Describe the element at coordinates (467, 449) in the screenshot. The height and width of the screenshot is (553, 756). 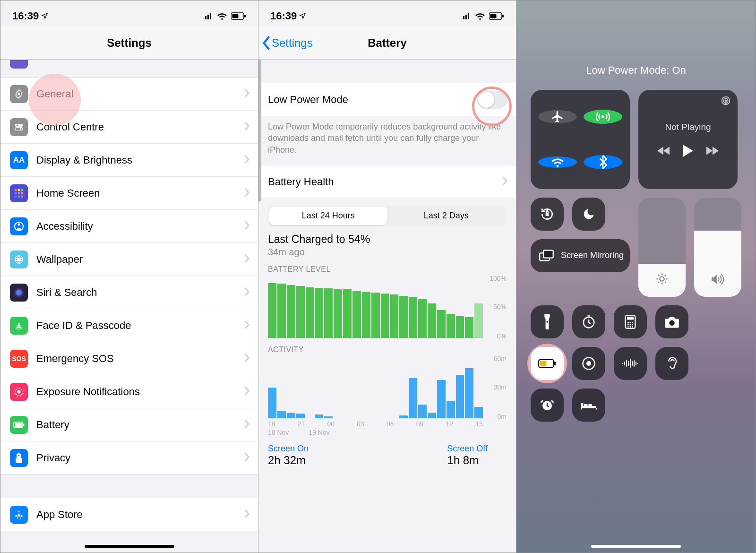
I see `screen-off-title: Screen Off` at that location.